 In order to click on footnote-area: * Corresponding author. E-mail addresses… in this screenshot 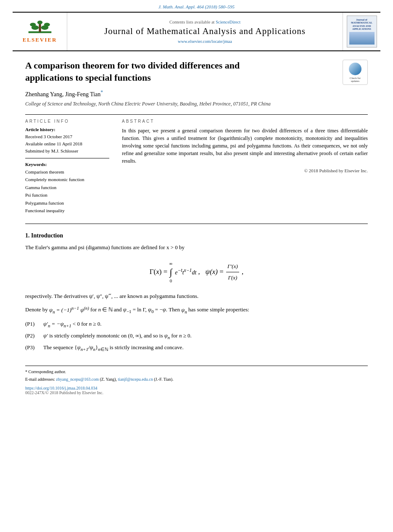, I will do `click(197, 380)`.